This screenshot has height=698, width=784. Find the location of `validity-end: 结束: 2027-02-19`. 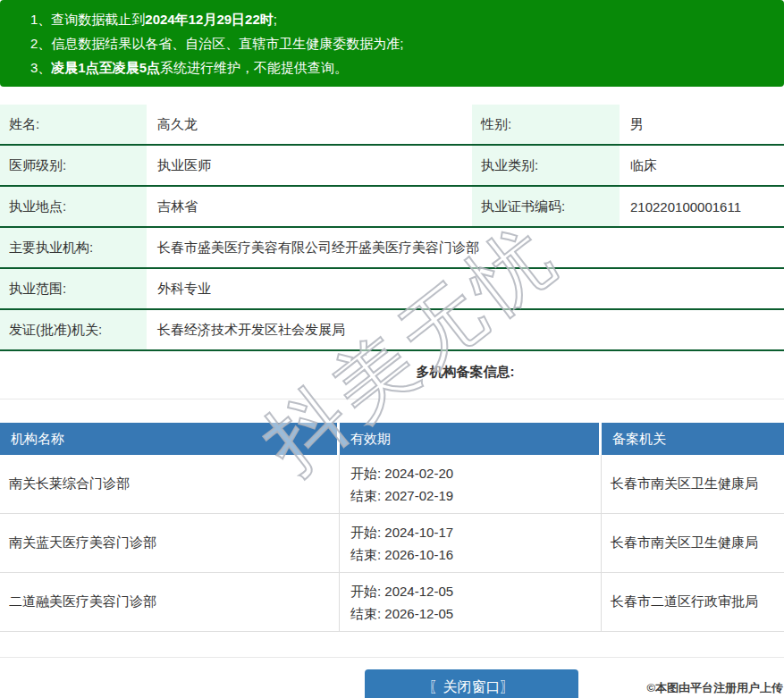

validity-end: 结束: 2027-02-19 is located at coordinates (476, 495).